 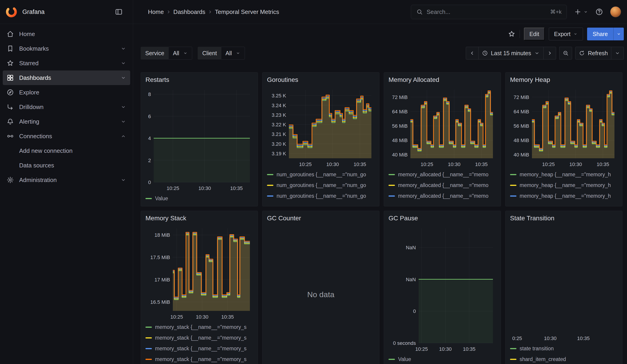 What do you see at coordinates (522, 140) in the screenshot?
I see `svg-text: 48 MiB` at bounding box center [522, 140].